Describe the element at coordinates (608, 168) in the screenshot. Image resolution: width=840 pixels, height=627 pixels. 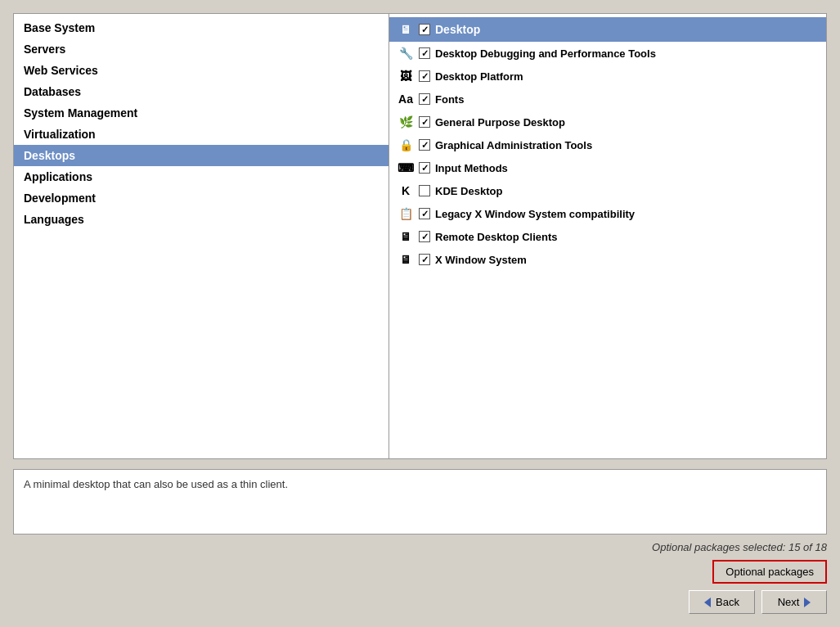
I see `package-item-input-methods: ⌨Input Methods` at that location.